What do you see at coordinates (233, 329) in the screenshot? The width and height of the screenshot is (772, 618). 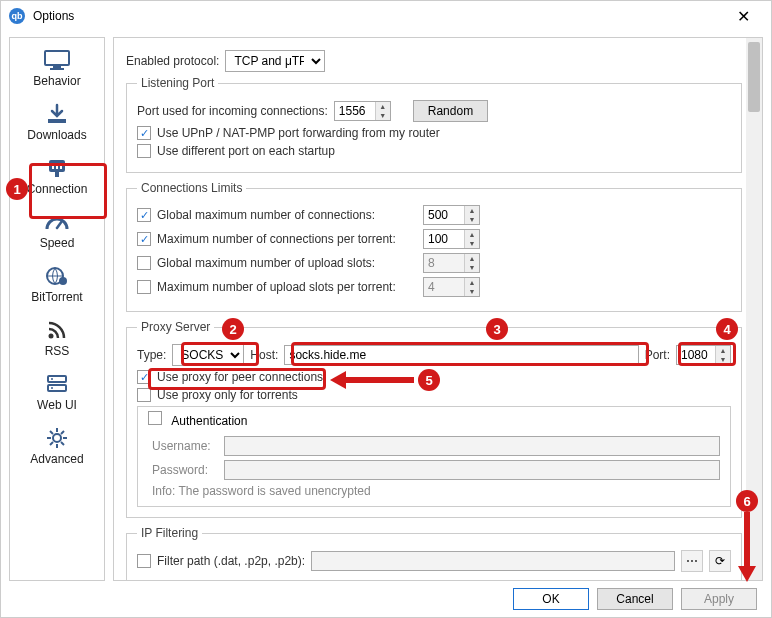 I see `annotation-badge-2: 2` at bounding box center [233, 329].